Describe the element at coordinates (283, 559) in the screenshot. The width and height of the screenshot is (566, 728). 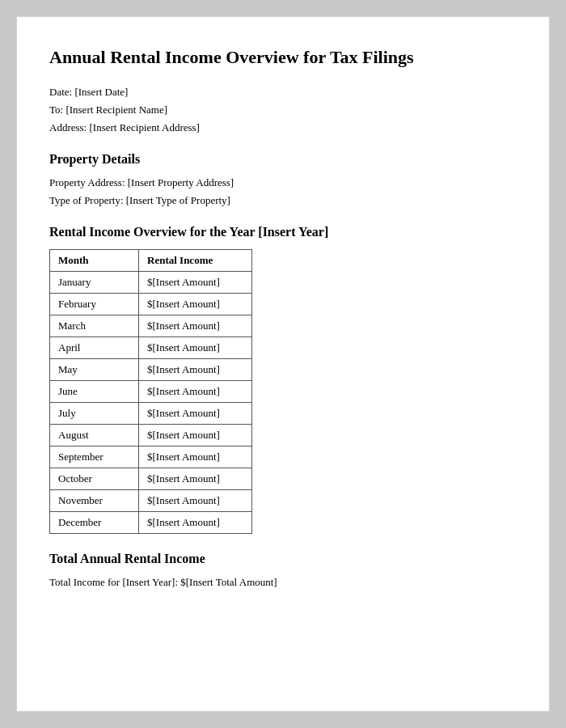
I see `total-section-header: Total Annual Rental Income` at that location.